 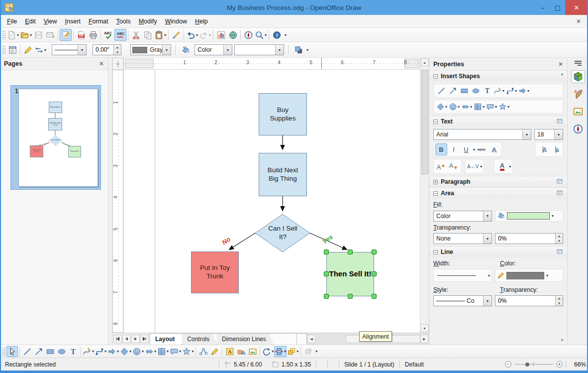 I want to click on star-shapes-button: ▾, so click(x=504, y=107).